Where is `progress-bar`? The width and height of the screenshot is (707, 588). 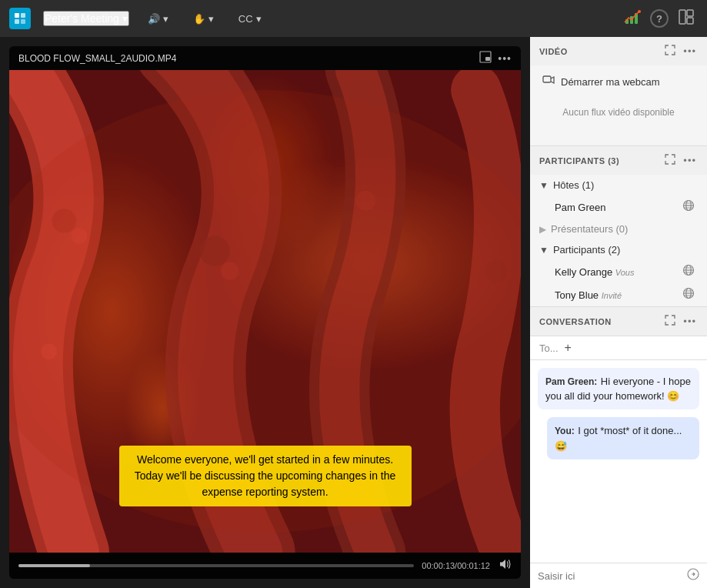 progress-bar is located at coordinates (216, 566).